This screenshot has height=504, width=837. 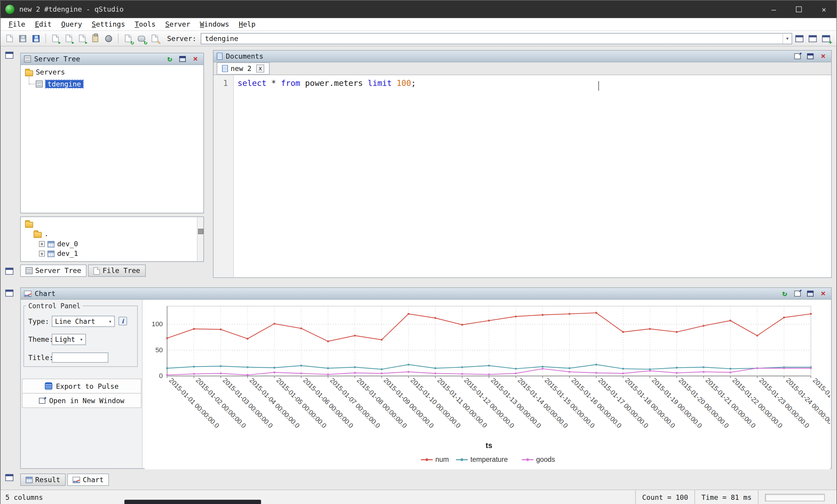 I want to click on menu-settings: Settings, so click(x=109, y=24).